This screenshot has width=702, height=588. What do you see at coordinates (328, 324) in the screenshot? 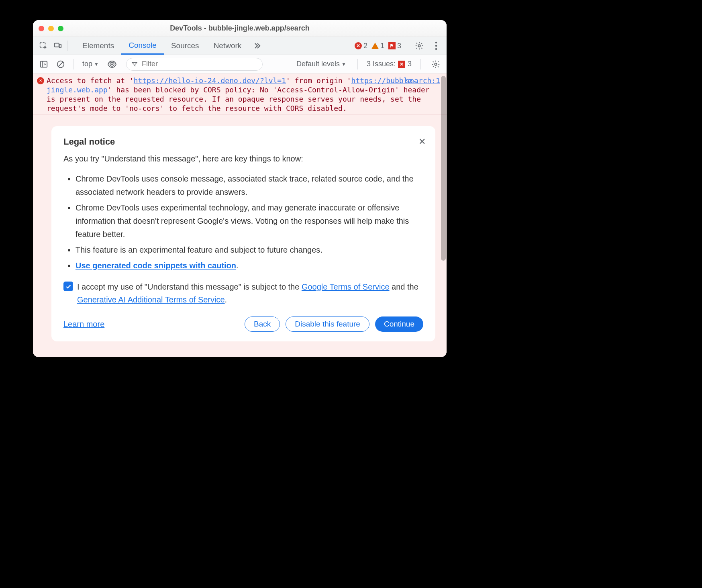
I see `disable-feature-button: Disable this feature` at bounding box center [328, 324].